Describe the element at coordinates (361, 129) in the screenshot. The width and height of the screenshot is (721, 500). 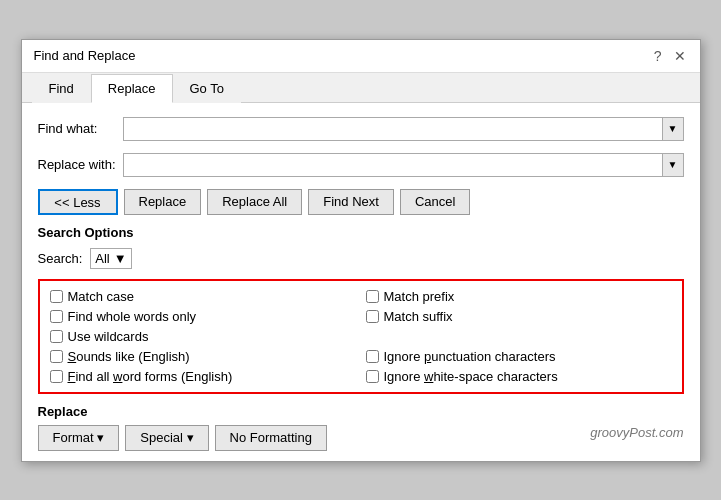
I see `find-what-row: Find what: ▼` at that location.